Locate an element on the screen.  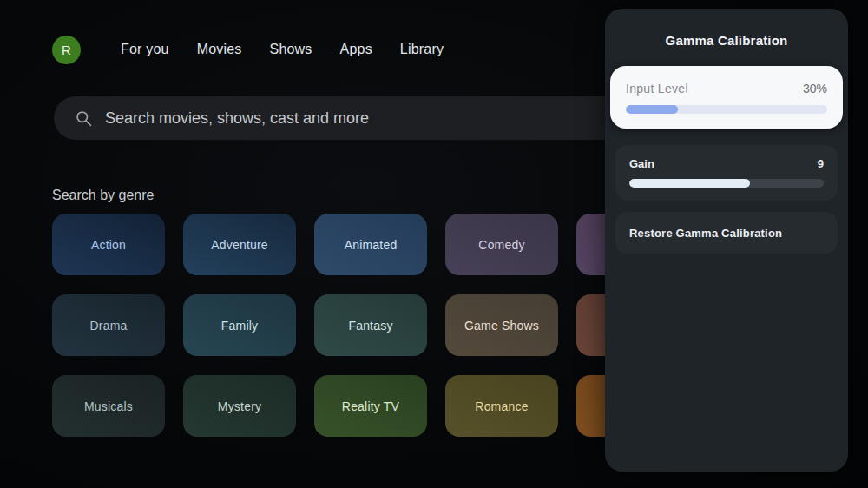
genre-tile-mystery: Mystery is located at coordinates (240, 406).